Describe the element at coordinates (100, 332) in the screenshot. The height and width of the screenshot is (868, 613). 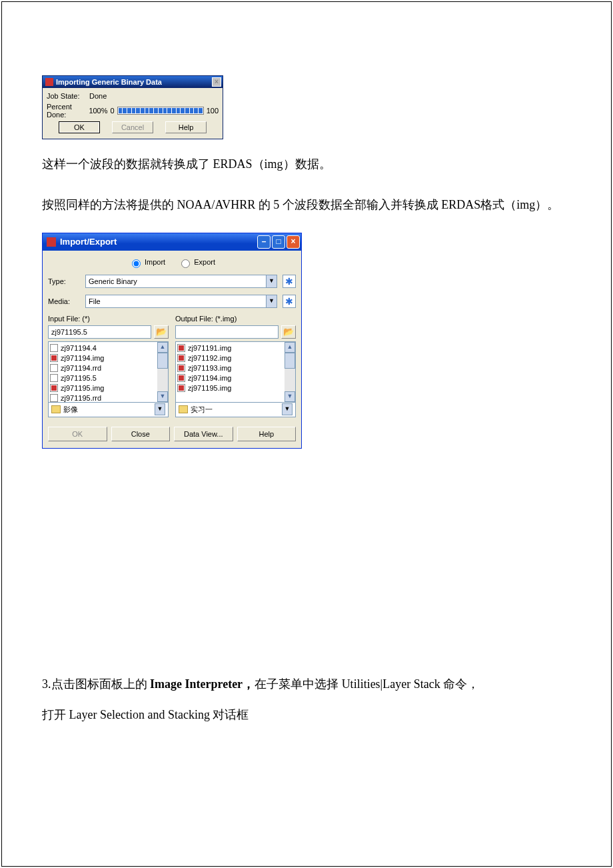
I see `input-file-field` at that location.